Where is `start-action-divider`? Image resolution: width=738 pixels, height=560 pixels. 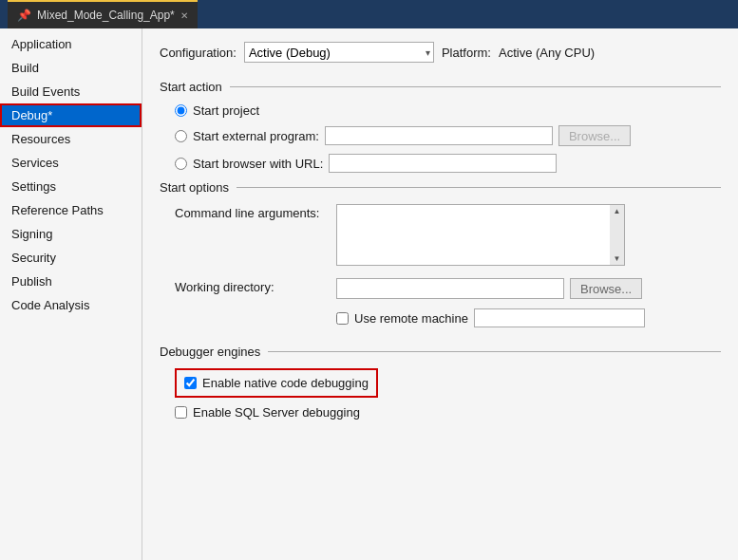 start-action-divider is located at coordinates (475, 87).